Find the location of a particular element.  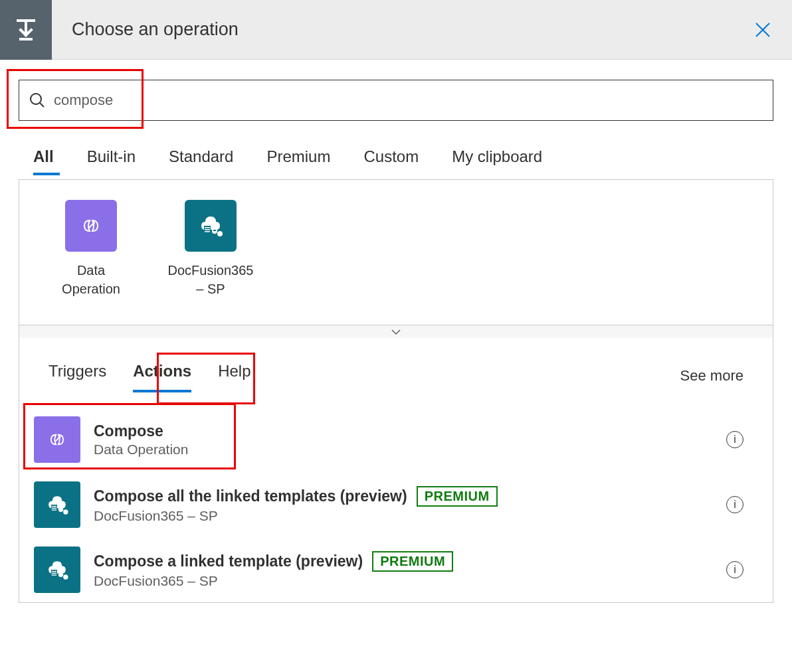

subtab-actions: Actions is located at coordinates (162, 376).